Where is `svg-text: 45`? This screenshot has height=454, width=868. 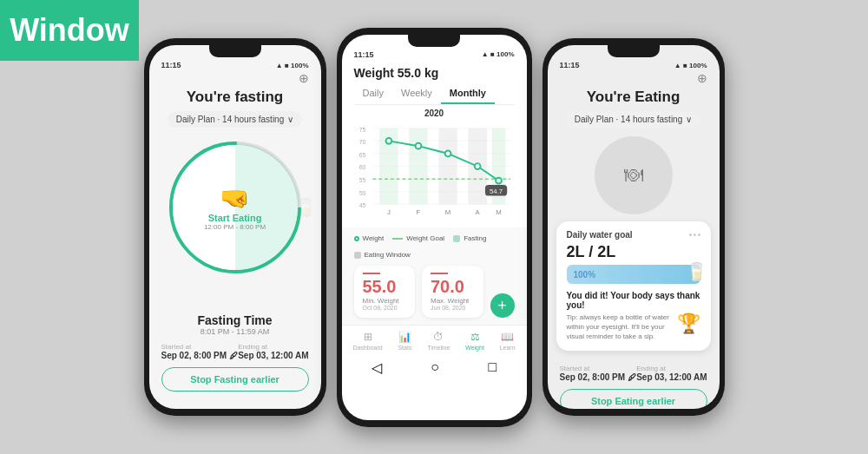 svg-text: 45 is located at coordinates (362, 205).